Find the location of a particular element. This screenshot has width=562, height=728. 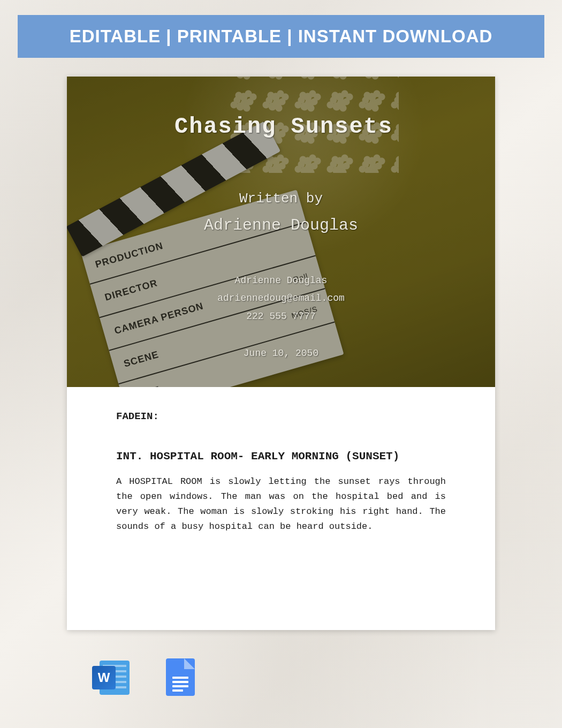

google-docs-icon is located at coordinates (181, 678).